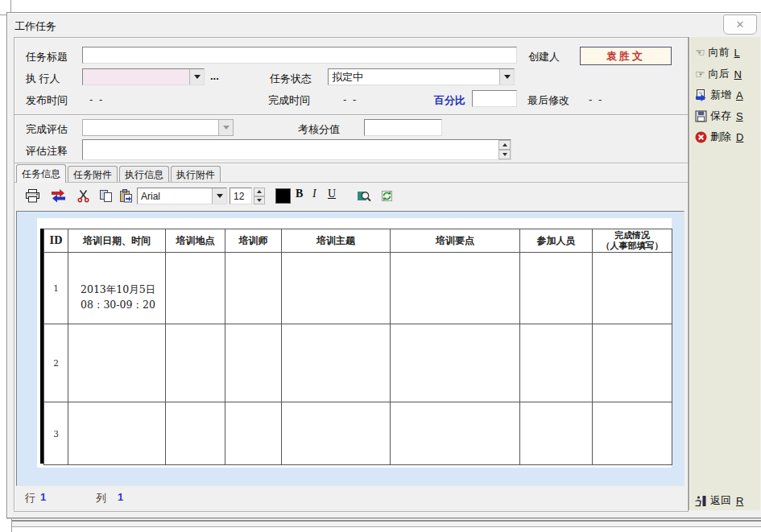  I want to click on creator-label: 创建人, so click(544, 57).